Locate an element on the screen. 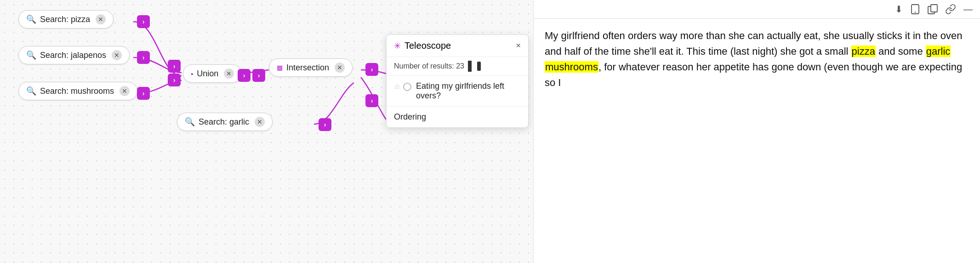 Image resolution: width=980 pixels, height=263 pixels. search-mushrooms-node: 🔍 Search: mushrooms ✕ is located at coordinates (78, 91).